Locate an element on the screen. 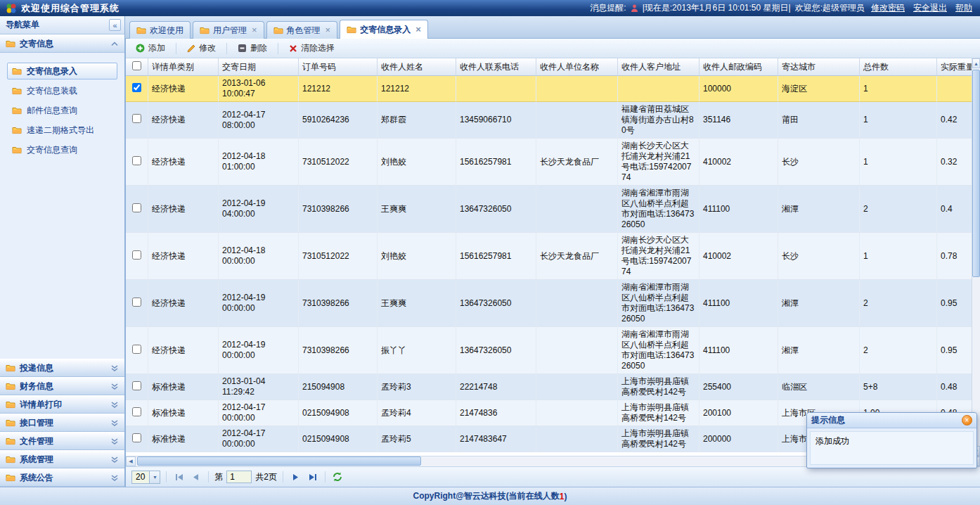 The image size is (980, 505). sidebar-item-2: 邮件信息查询 is located at coordinates (62, 110).